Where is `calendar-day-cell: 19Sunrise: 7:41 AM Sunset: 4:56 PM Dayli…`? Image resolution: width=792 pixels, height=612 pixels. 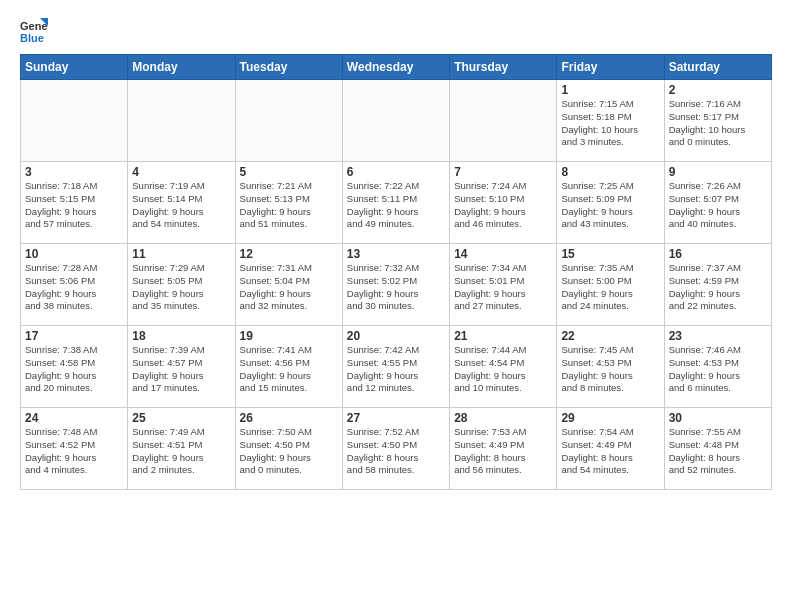 calendar-day-cell: 19Sunrise: 7:41 AM Sunset: 4:56 PM Dayli… is located at coordinates (288, 367).